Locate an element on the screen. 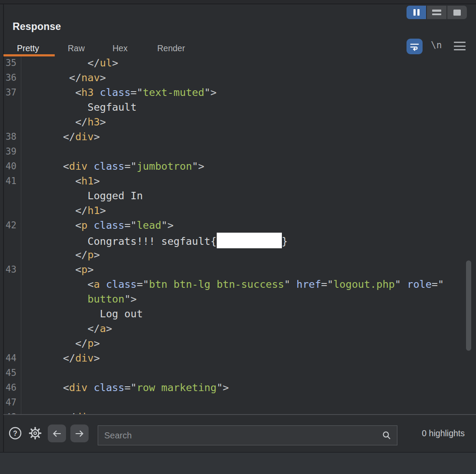 The width and height of the screenshot is (476, 474). gutter-separator is located at coordinates (21, 235).